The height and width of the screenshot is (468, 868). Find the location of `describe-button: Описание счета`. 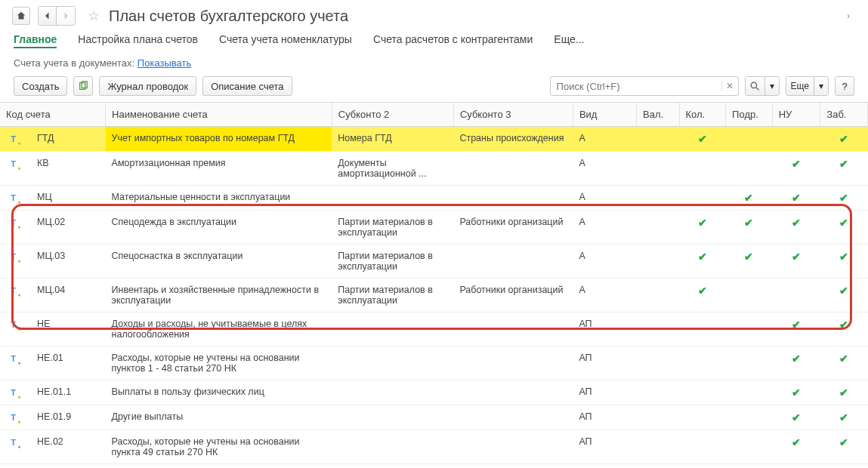

describe-button: Описание счета is located at coordinates (247, 86).